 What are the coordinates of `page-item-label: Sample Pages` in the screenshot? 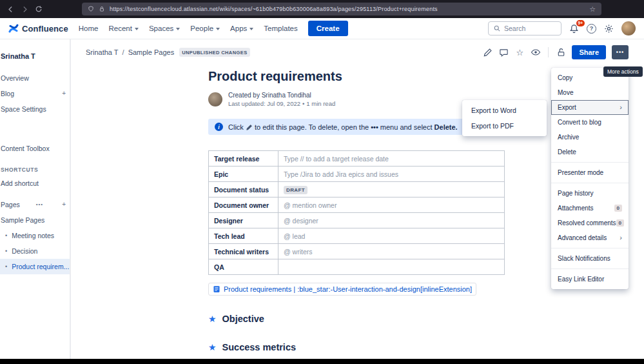 It's located at (23, 220).